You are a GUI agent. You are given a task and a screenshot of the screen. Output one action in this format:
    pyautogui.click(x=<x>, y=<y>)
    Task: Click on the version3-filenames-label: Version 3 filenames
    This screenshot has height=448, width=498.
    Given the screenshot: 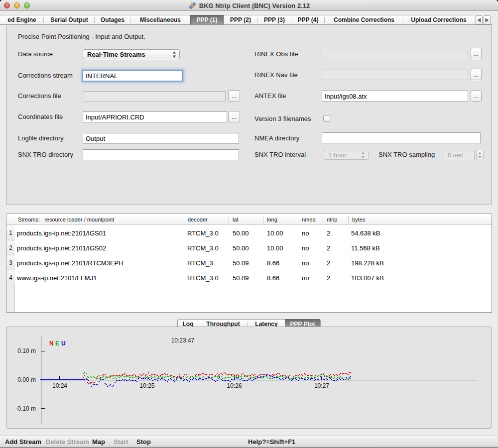 What is the action you would take?
    pyautogui.click(x=283, y=118)
    